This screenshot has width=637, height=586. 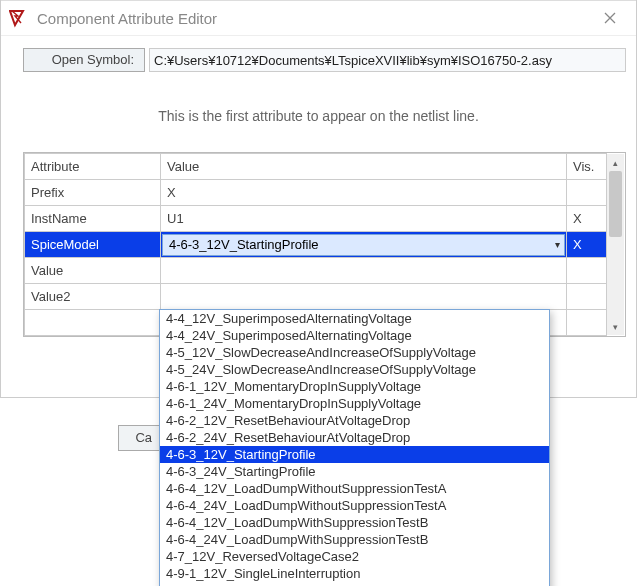 I want to click on dropdown-option: 4-4_24V_SuperimposedAlternatingVoltage, so click(x=354, y=336).